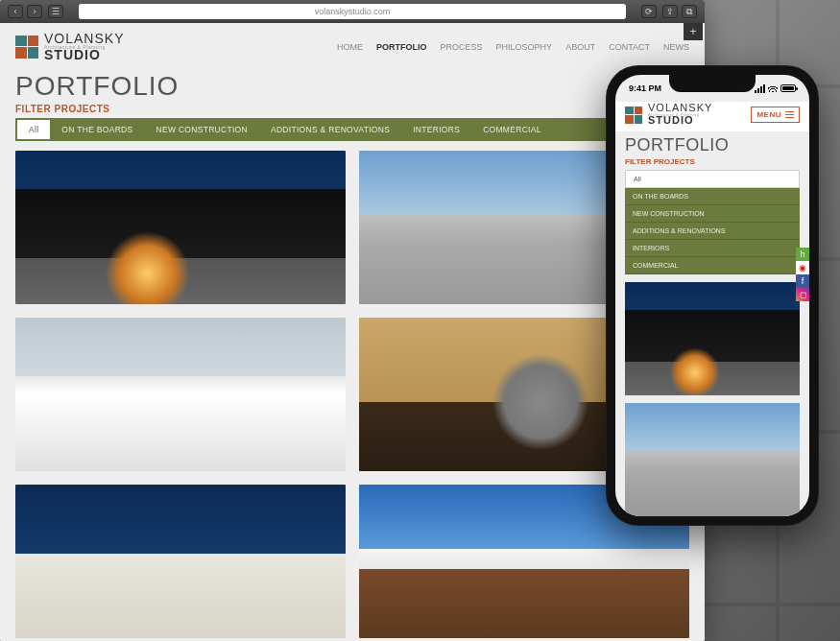  Describe the element at coordinates (712, 249) in the screenshot. I see `m-filter-interiors: INTERIORS` at that location.